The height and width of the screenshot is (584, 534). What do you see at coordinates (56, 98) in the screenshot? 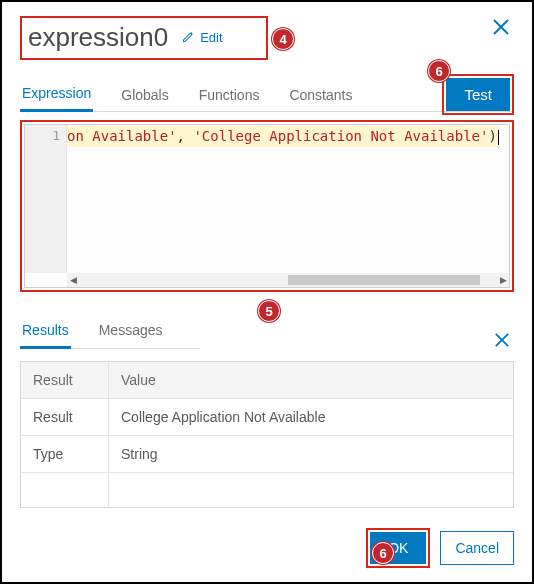
I see `tab-expression: Expression` at bounding box center [56, 98].